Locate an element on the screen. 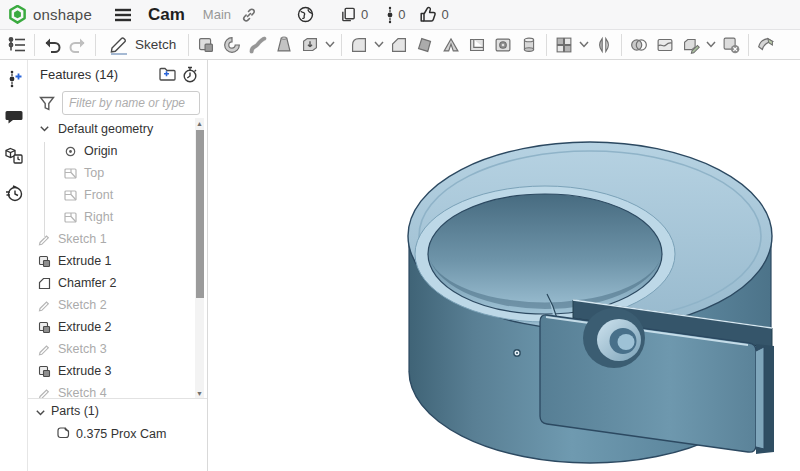 The height and width of the screenshot is (471, 800). pattern-dropdown-chevron is located at coordinates (584, 45).